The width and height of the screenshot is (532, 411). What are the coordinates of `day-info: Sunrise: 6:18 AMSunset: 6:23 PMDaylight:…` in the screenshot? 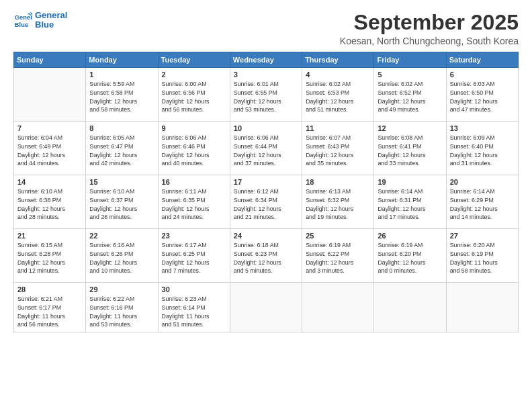 It's located at (266, 258).